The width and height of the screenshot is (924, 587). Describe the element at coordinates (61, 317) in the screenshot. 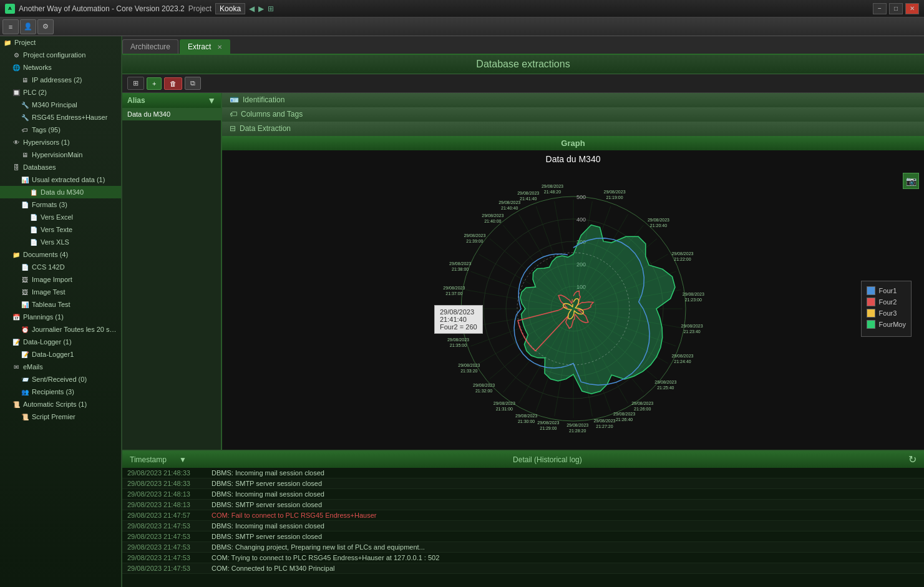

I see `sidebar-item: 📅Plannings (1)` at that location.